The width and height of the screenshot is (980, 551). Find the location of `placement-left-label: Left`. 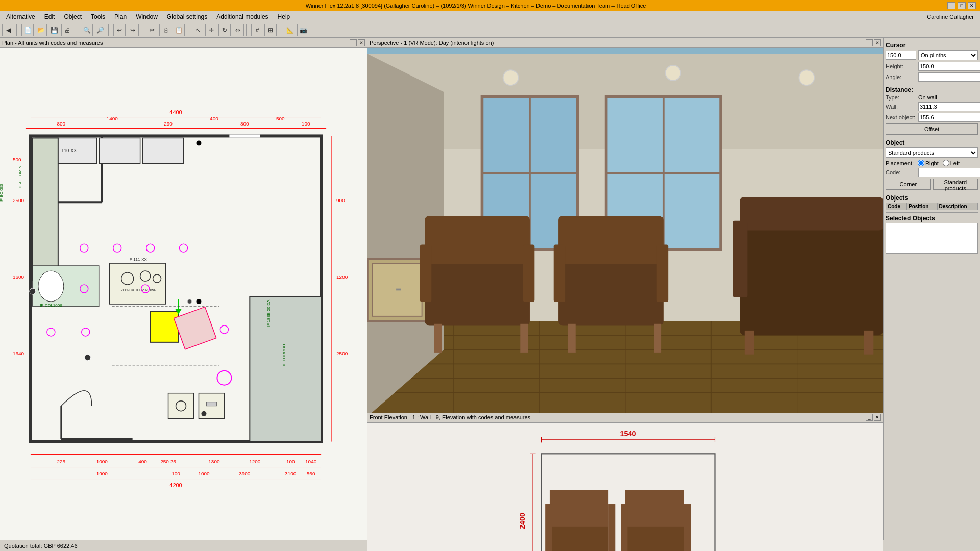

placement-left-label: Left is located at coordinates (951, 163).